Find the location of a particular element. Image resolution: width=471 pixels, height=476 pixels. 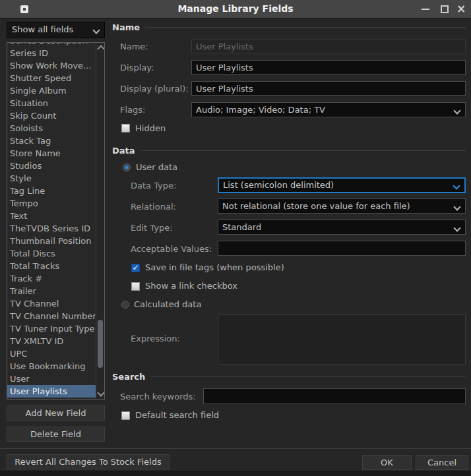

list-item: Series ID is located at coordinates (52, 53).